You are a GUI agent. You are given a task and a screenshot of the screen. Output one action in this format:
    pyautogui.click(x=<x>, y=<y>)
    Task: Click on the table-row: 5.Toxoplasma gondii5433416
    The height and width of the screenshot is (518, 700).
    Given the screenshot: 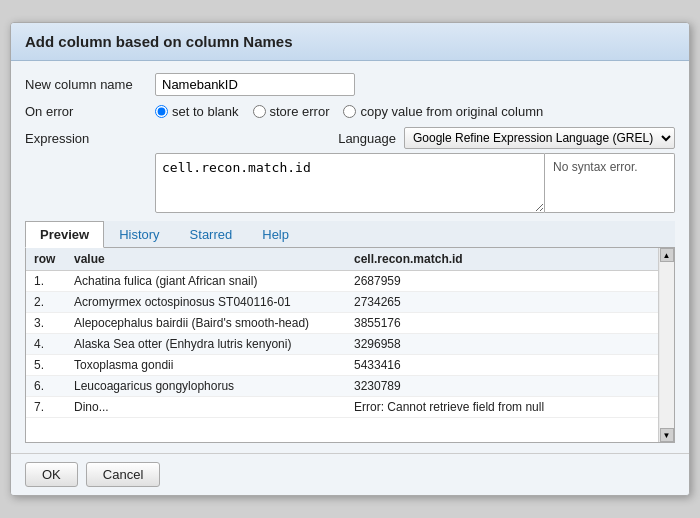 What is the action you would take?
    pyautogui.click(x=350, y=366)
    